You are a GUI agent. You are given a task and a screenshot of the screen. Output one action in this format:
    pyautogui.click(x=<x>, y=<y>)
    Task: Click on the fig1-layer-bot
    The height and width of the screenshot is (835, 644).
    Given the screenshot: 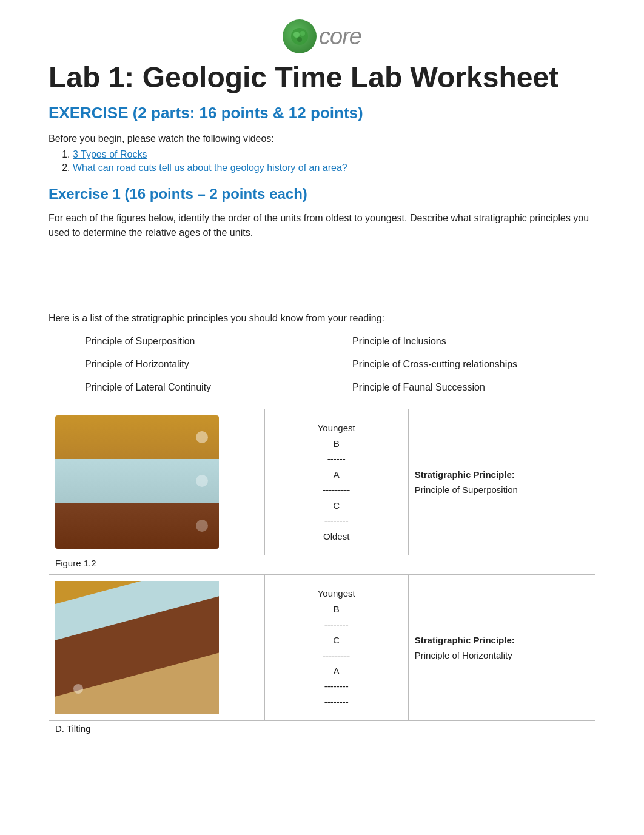 What is the action you would take?
    pyautogui.click(x=137, y=526)
    